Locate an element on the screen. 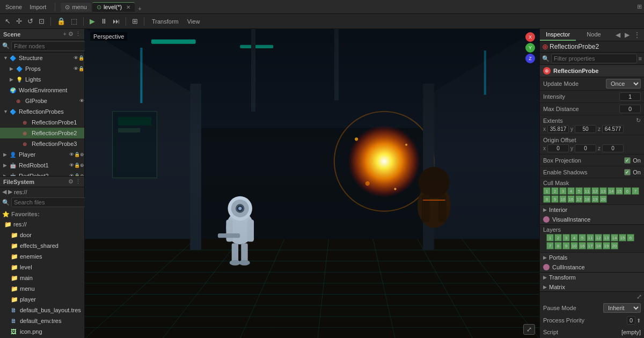 This screenshot has height=338, width=644. cull-cell-16: 16 is located at coordinates (571, 199).